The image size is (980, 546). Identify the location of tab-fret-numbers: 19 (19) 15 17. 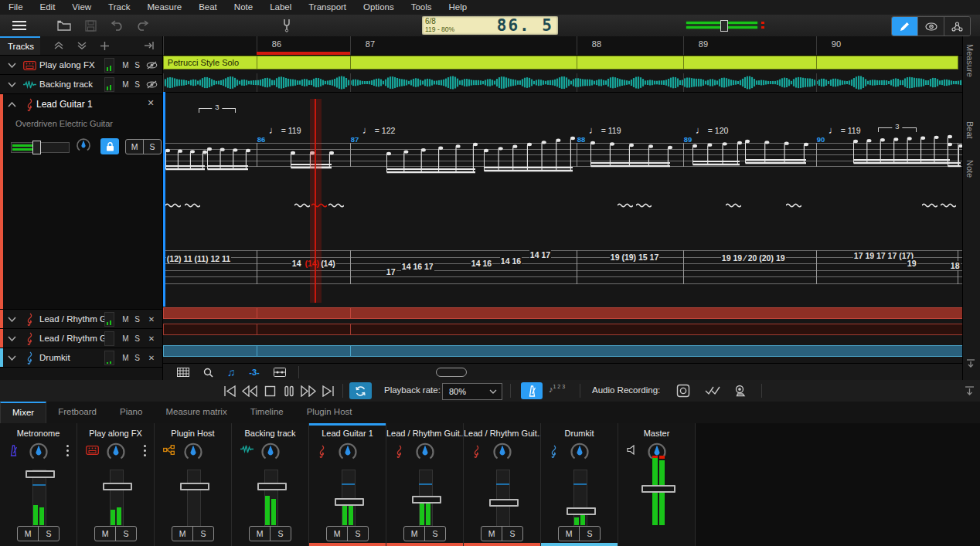
(635, 257).